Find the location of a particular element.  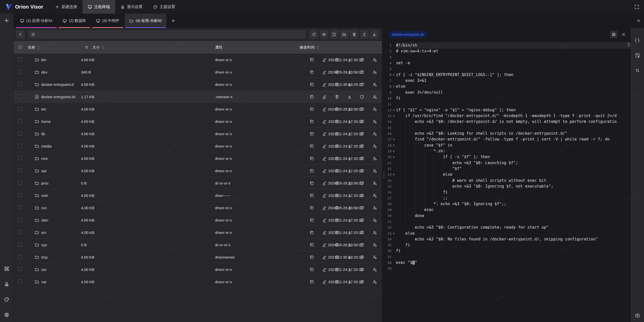

sort-mtime-icon is located at coordinates (318, 47).